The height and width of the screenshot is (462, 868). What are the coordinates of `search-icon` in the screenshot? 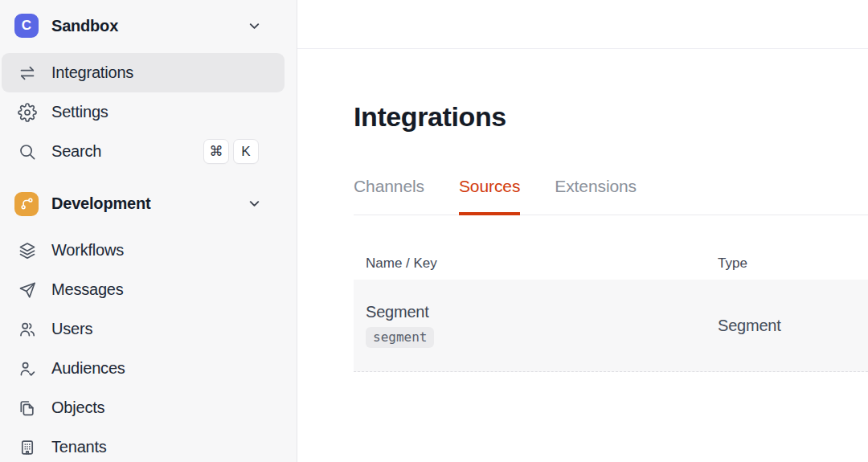 It's located at (27, 152).